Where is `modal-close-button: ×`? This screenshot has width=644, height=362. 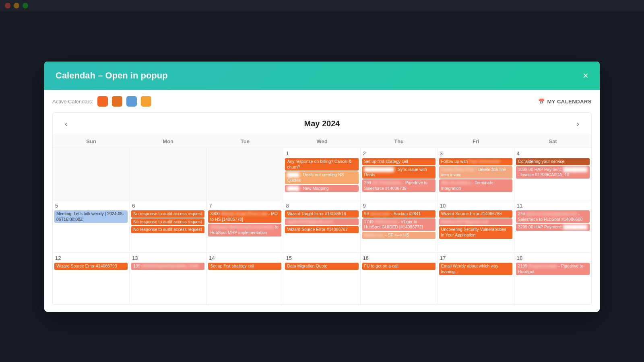 modal-close-button: × is located at coordinates (586, 76).